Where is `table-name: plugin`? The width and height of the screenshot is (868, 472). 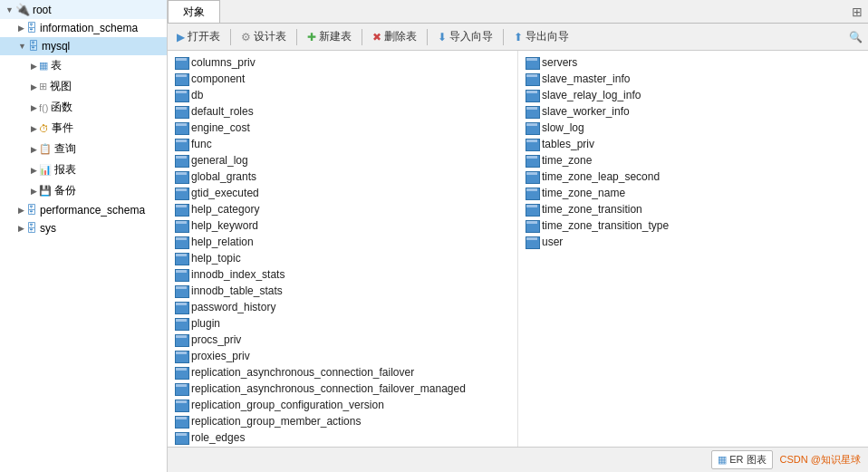 table-name: plugin is located at coordinates (206, 323).